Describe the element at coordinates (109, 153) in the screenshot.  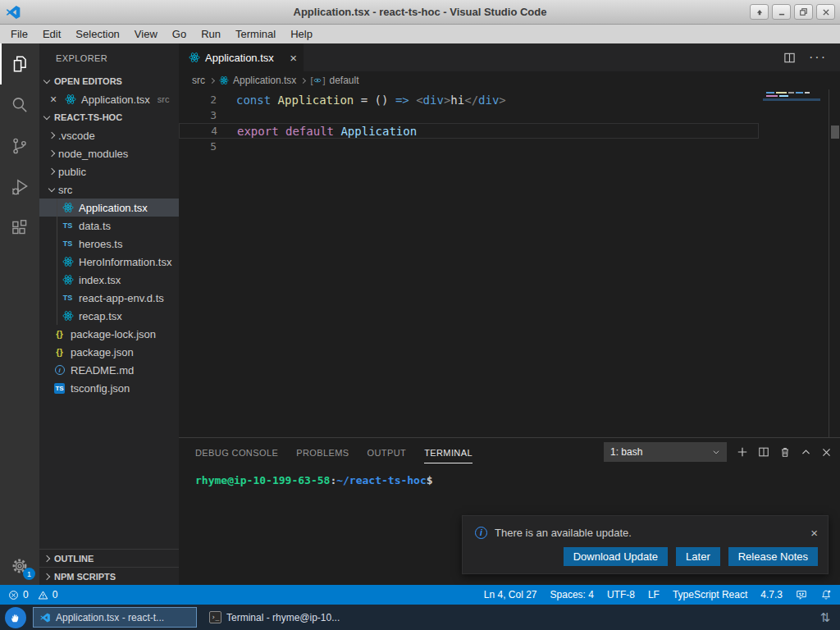
I see `tree-item-node-modules: node_modules` at that location.